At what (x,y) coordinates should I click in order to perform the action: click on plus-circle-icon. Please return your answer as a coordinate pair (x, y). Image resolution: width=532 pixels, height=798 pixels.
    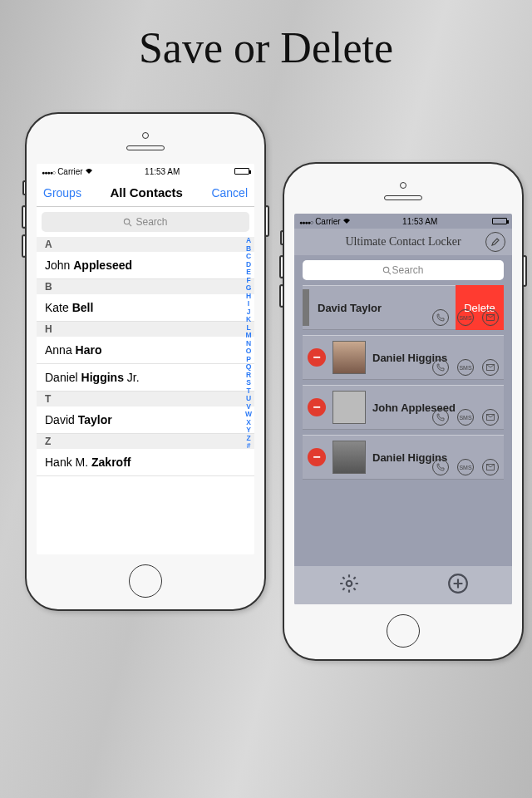
    Looking at the image, I should click on (458, 584).